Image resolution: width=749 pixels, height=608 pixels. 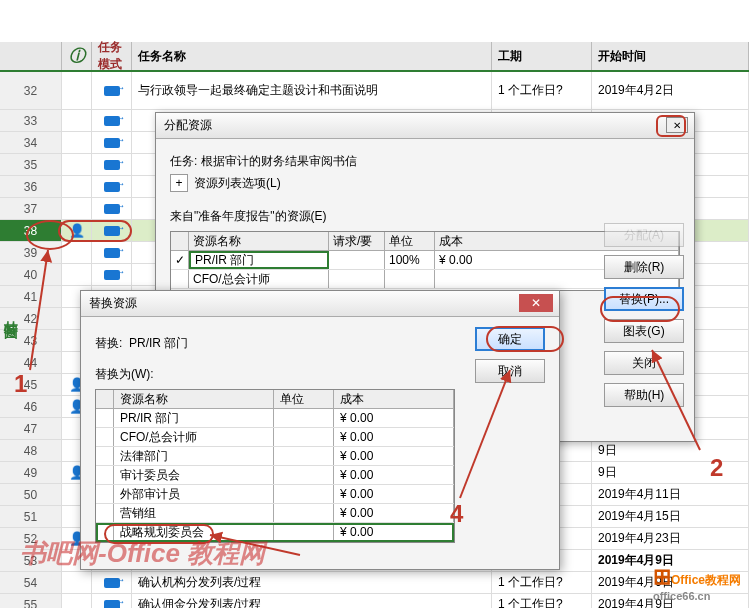 What do you see at coordinates (670, 516) in the screenshot?
I see `date-cell: 2019年4月15日` at bounding box center [670, 516].